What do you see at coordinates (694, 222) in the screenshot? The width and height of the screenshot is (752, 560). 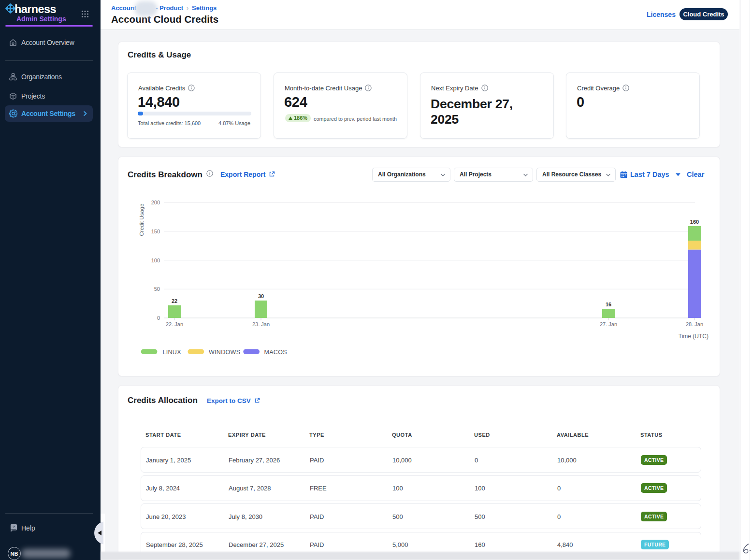 I see `svg-text: 160` at bounding box center [694, 222].